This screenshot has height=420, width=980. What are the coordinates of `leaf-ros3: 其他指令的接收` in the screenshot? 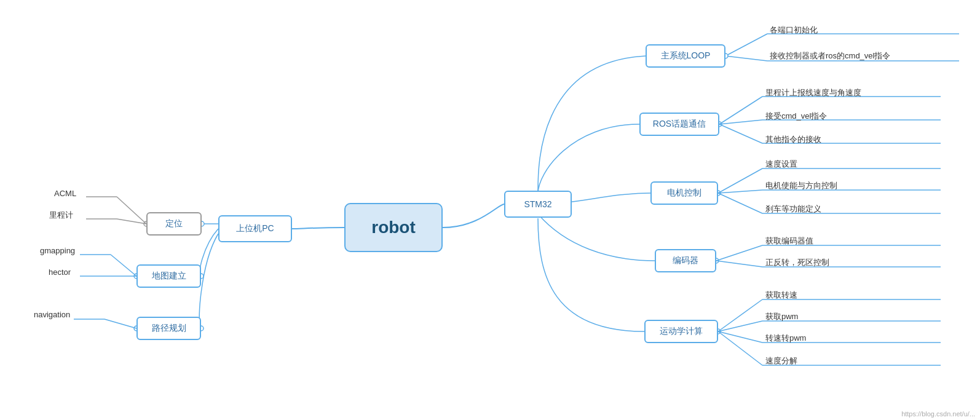 It's located at (793, 140).